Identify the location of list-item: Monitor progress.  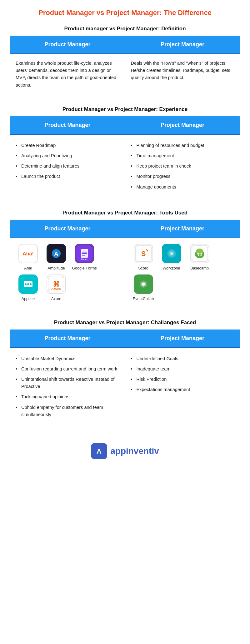
(183, 176).